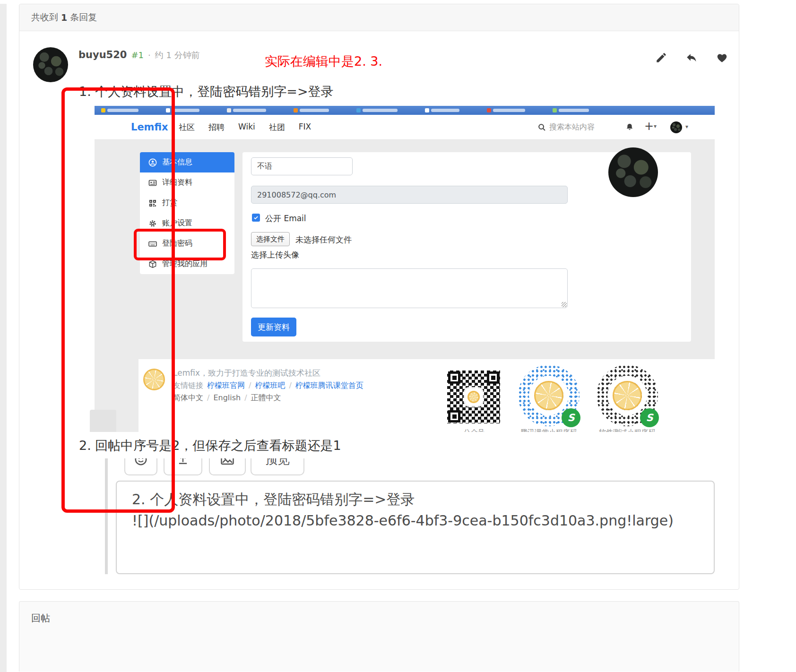  I want to click on update-profile-button: 更新资料, so click(274, 327).